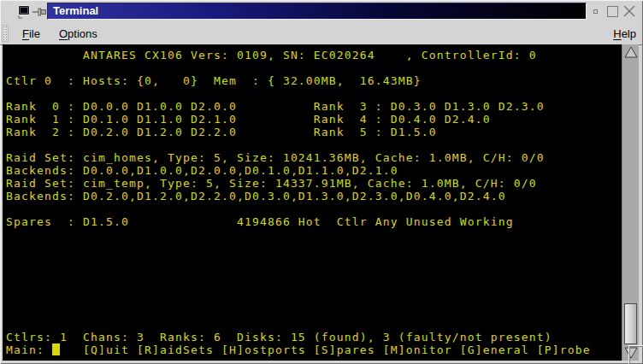  What do you see at coordinates (322, 11) in the screenshot?
I see `titlebar: Terminal` at bounding box center [322, 11].